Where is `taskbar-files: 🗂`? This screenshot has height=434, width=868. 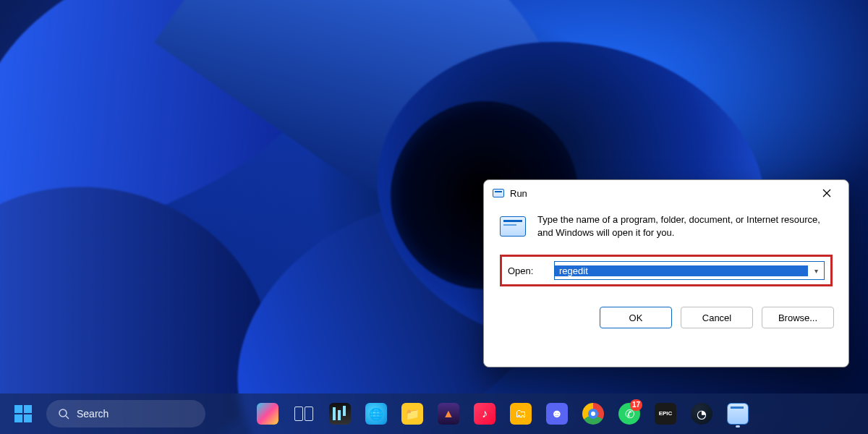
taskbar-files: 🗂 is located at coordinates (521, 414).